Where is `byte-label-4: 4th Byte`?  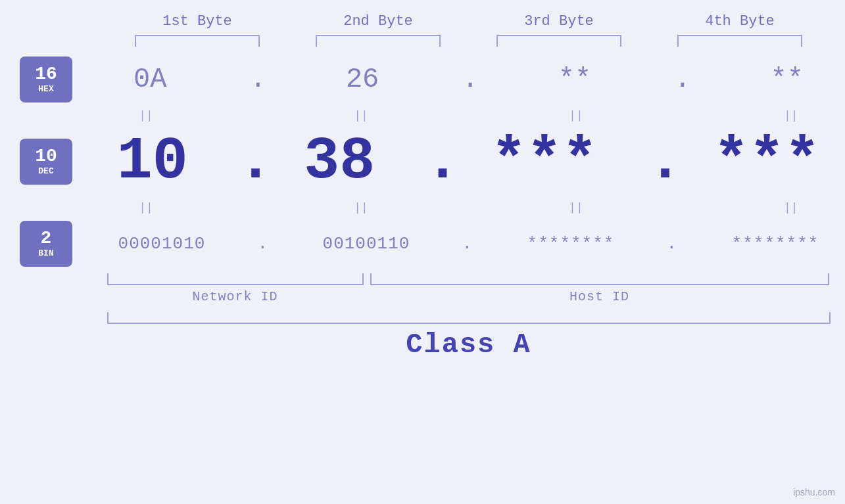
byte-label-4: 4th Byte is located at coordinates (740, 21).